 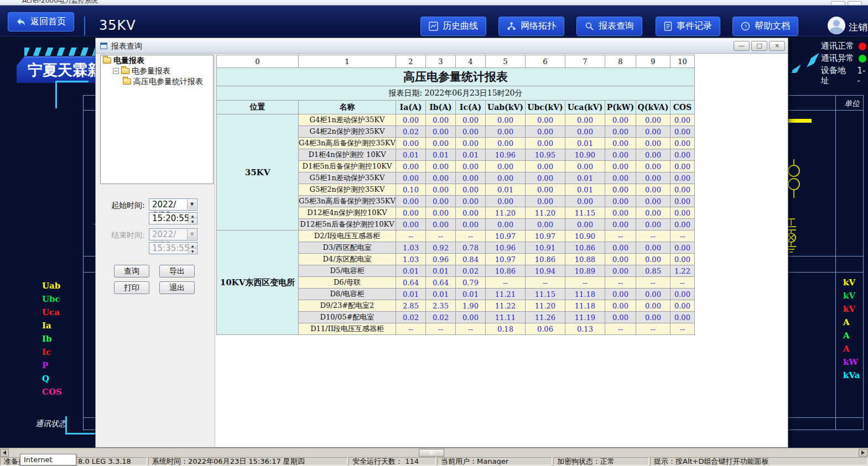 What do you see at coordinates (682, 62) in the screenshot?
I see `column-number: 10` at bounding box center [682, 62].